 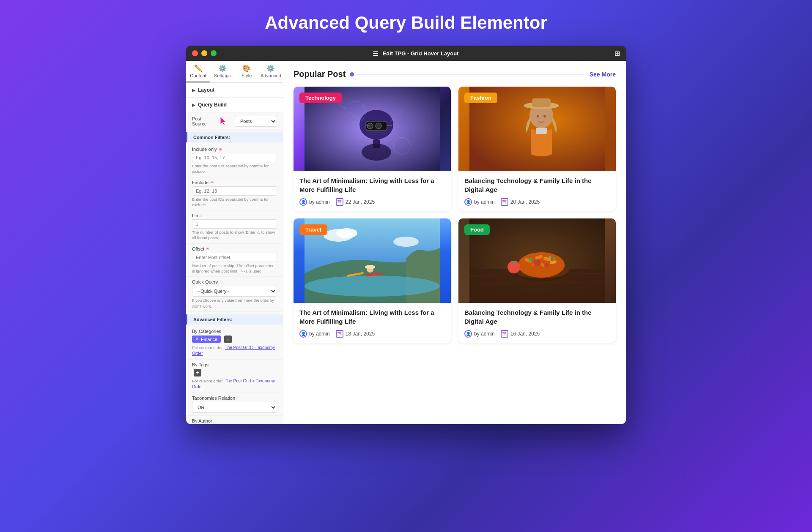 I want to click on popular-line, so click(x=471, y=74).